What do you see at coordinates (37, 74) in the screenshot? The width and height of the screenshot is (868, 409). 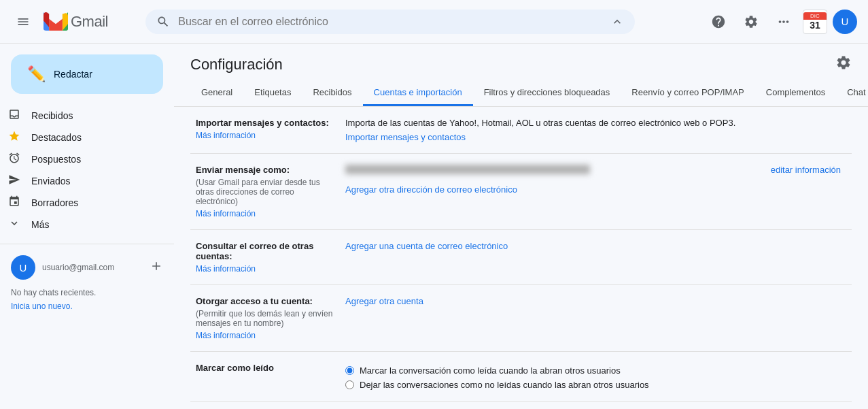 I see `compose-icon: ✏️` at bounding box center [37, 74].